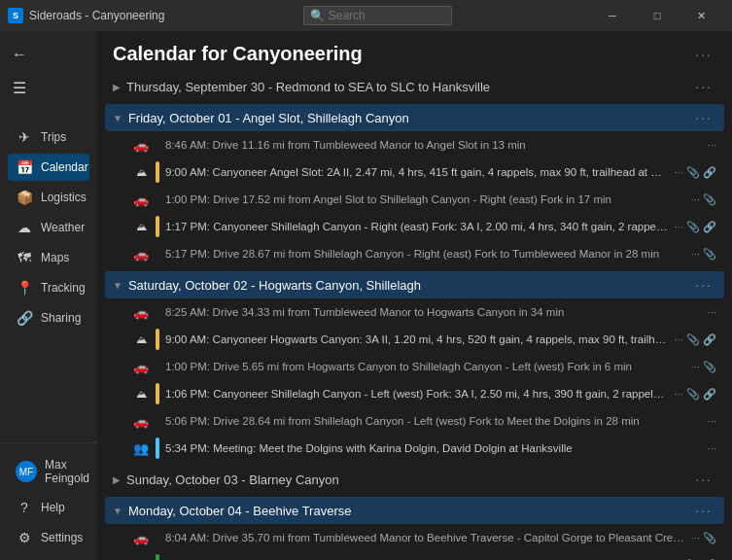 The image size is (732, 560). What do you see at coordinates (19, 54) in the screenshot?
I see `nav-back-button: ←` at bounding box center [19, 54].